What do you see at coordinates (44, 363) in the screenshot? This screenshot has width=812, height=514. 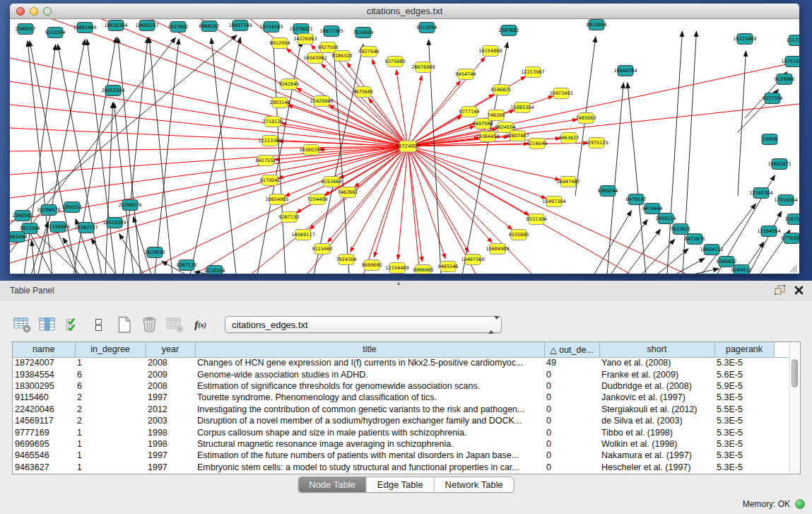 I see `table-cell: 18724007` at bounding box center [44, 363].